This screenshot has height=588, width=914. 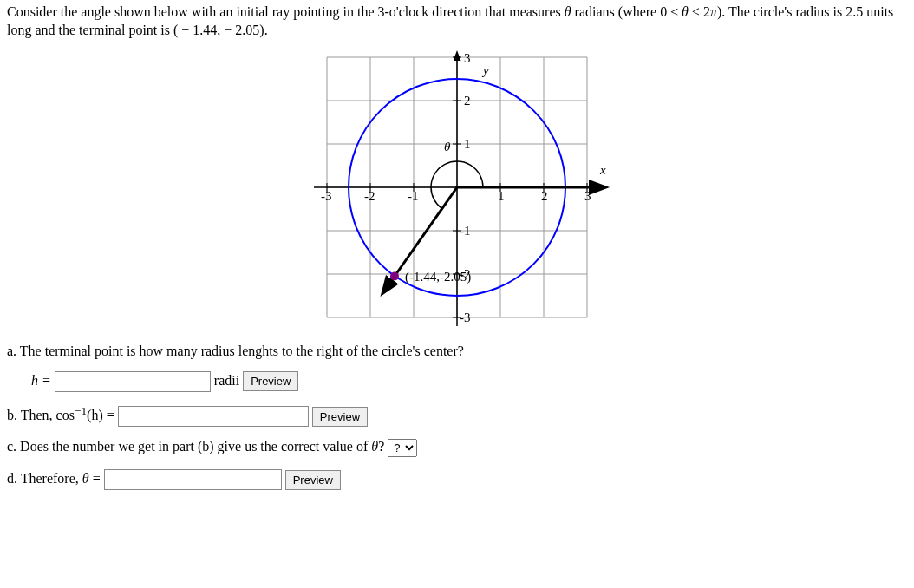 I want to click on part-a: a. The terminal point is how many radius…, so click(x=457, y=368).